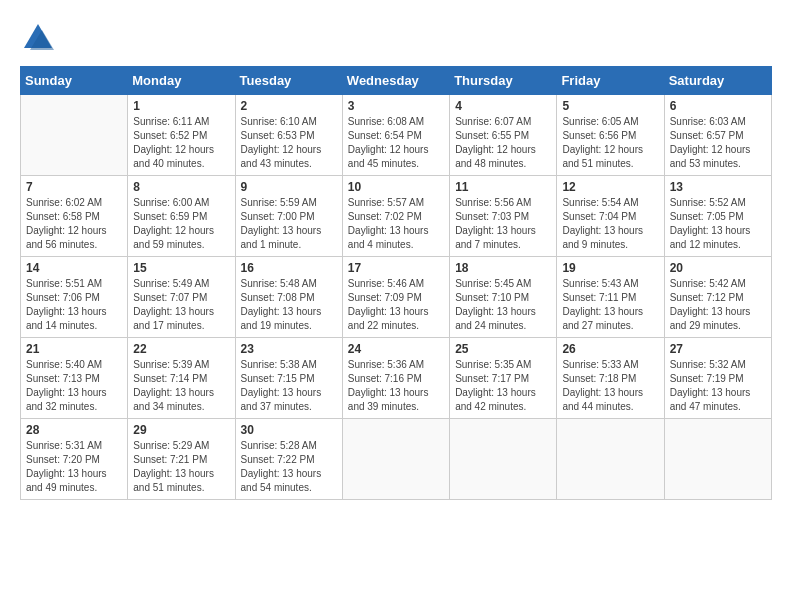  Describe the element at coordinates (182, 216) in the screenshot. I see `calendar-cell: 8Sunrise: 6:00 AMSunset: 6:59 PMDaylight…` at that location.